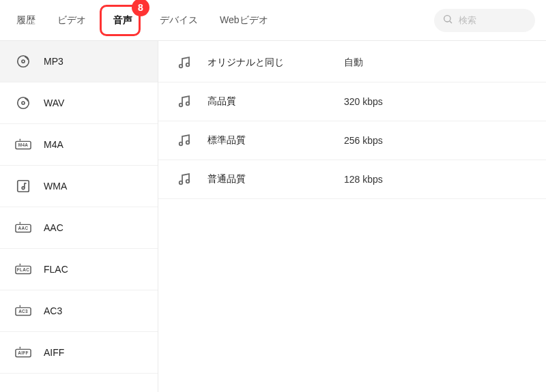 The height and width of the screenshot is (392, 546). What do you see at coordinates (23, 228) in the screenshot?
I see `svg-text: AAC` at bounding box center [23, 228].